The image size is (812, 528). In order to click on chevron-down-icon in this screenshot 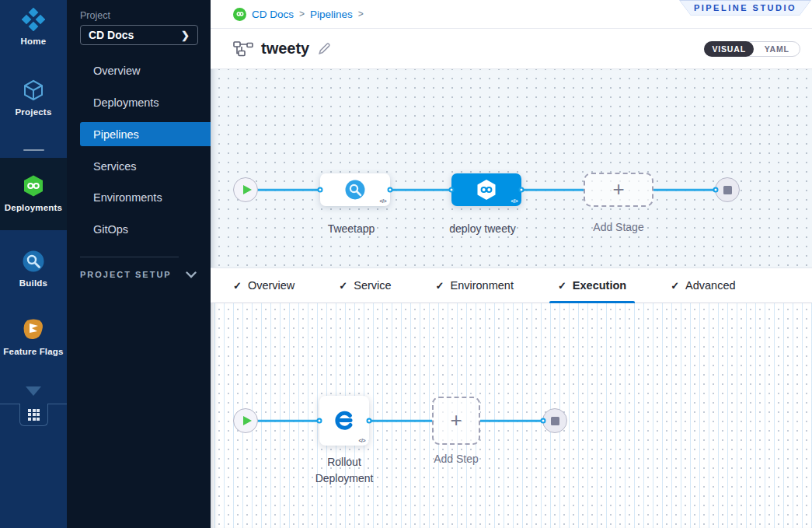, I will do `click(191, 275)`.